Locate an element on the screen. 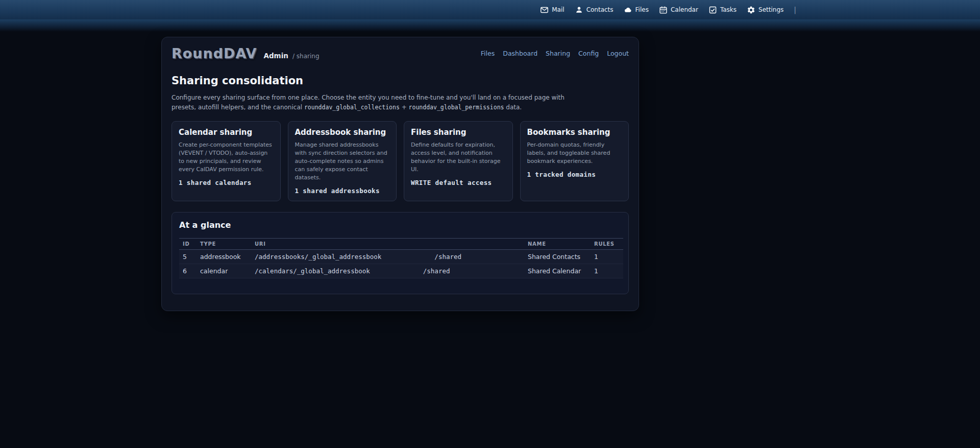 This screenshot has height=448, width=980. topbar-inner: Mail Contacts Files Calendar is located at coordinates (400, 10).